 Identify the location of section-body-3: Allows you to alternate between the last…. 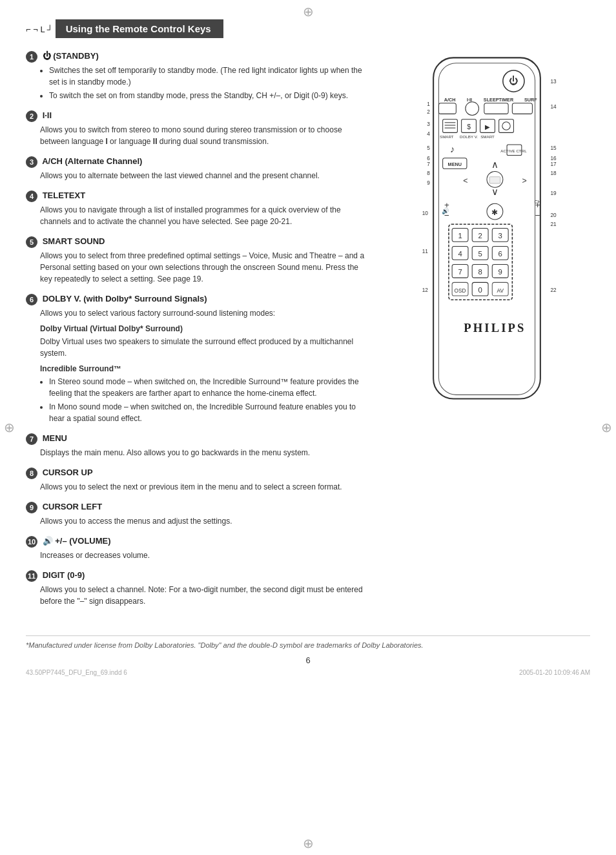
(205, 176).